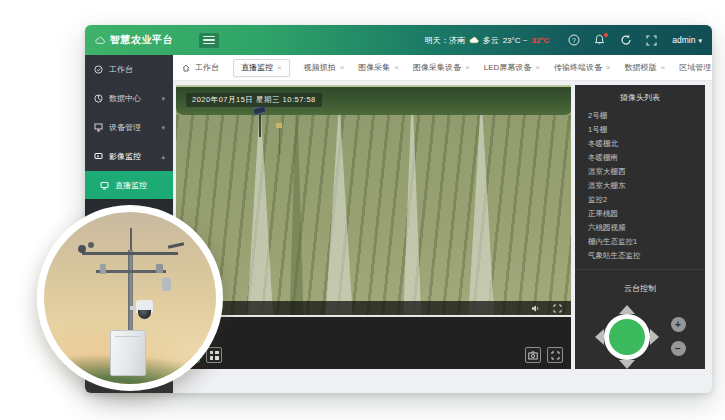 The image size is (725, 420). Describe the element at coordinates (627, 310) in the screenshot. I see `ptz-up-button` at that location.